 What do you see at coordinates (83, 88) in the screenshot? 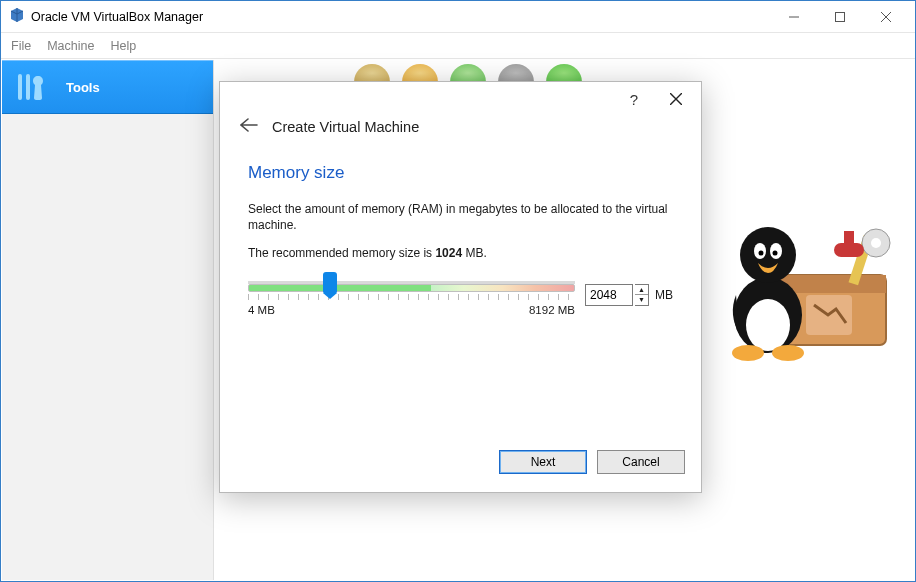
I see `sidebar-item-label: Tools` at bounding box center [83, 88].